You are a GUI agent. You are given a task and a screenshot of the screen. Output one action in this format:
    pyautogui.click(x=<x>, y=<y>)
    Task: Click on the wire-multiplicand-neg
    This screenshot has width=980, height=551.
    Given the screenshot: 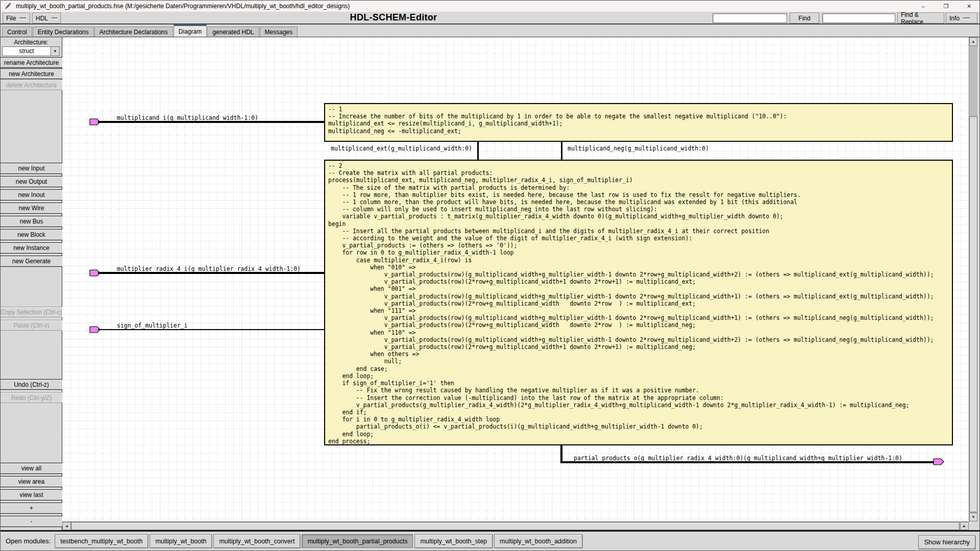 What is the action you would take?
    pyautogui.click(x=561, y=151)
    